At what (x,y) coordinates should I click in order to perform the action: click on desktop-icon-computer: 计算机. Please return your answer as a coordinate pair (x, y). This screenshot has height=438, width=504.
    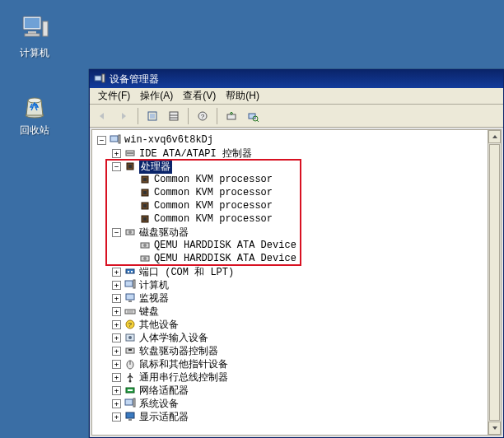
    Looking at the image, I should click on (35, 36).